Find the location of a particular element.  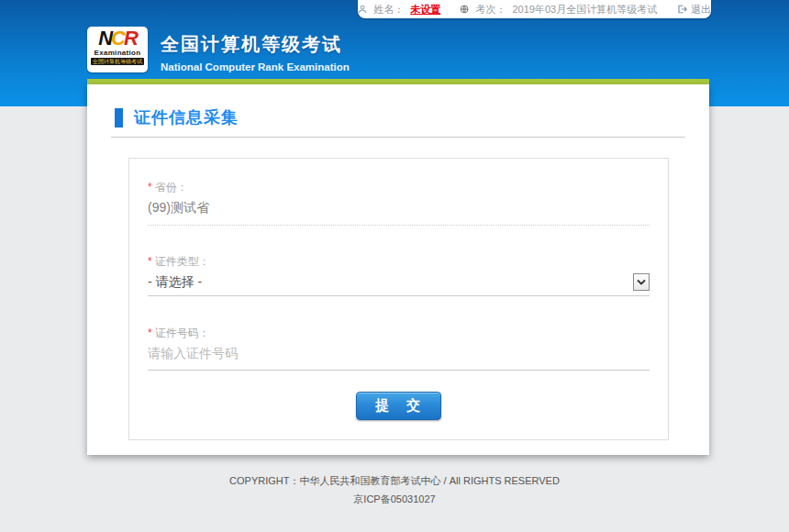

cert-number-label: *证件号码： is located at coordinates (398, 334).